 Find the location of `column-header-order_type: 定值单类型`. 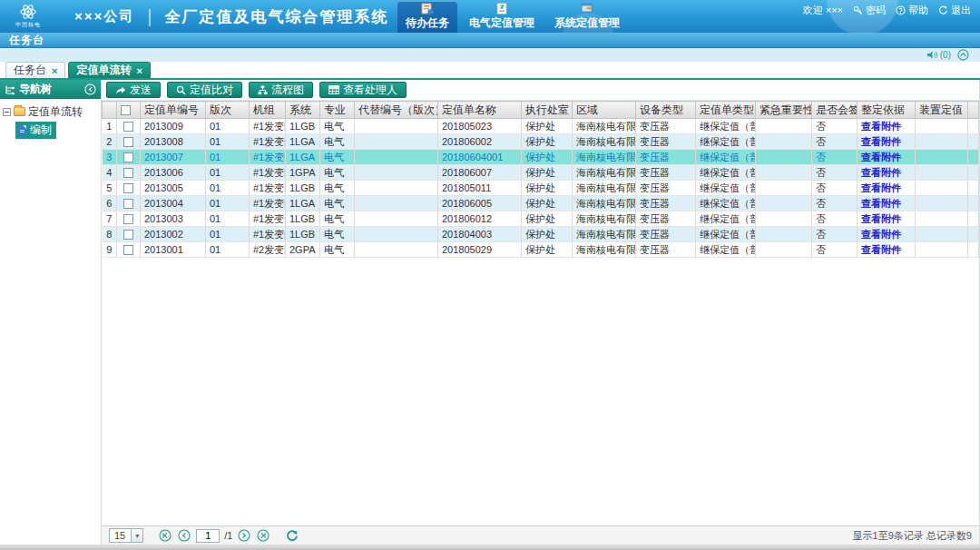

column-header-order_type: 定值单类型 is located at coordinates (726, 111).